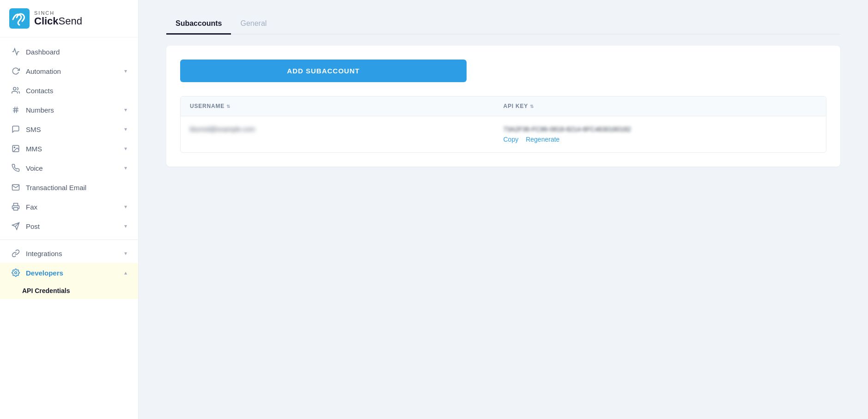 This screenshot has width=868, height=419. I want to click on apikey-actions: Copy Regenerate, so click(661, 139).